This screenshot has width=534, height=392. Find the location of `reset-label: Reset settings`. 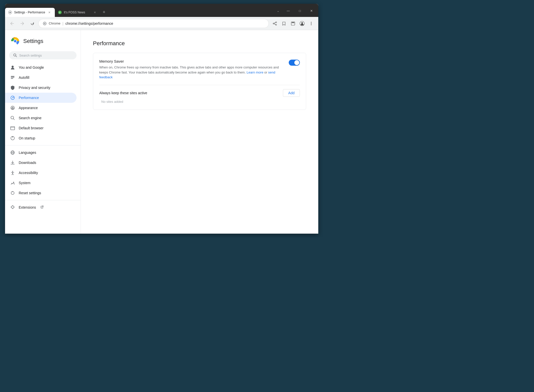

reset-label: Reset settings is located at coordinates (30, 193).